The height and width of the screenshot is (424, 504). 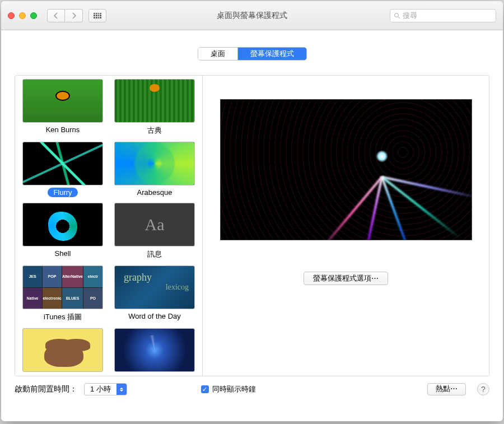 I want to click on saver-label: Ken Burns, so click(x=63, y=130).